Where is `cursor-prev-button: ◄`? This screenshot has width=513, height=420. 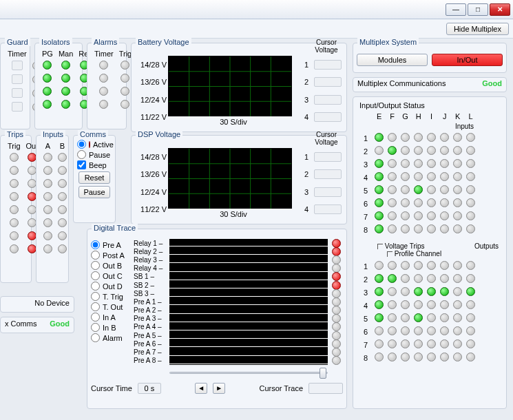 cursor-prev-button: ◄ is located at coordinates (201, 388).